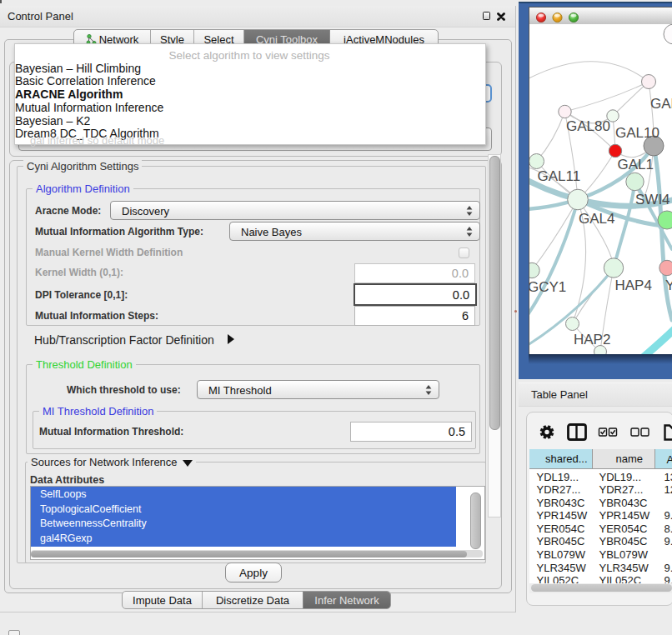 The width and height of the screenshot is (672, 635). I want to click on svg-text: GAL11, so click(559, 177).